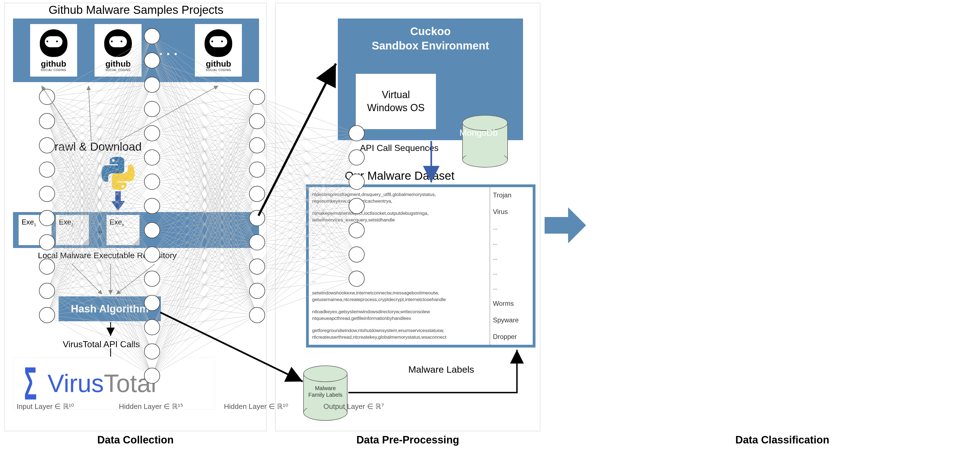  I want to click on panel2-title: Data Pre-Processing, so click(408, 440).